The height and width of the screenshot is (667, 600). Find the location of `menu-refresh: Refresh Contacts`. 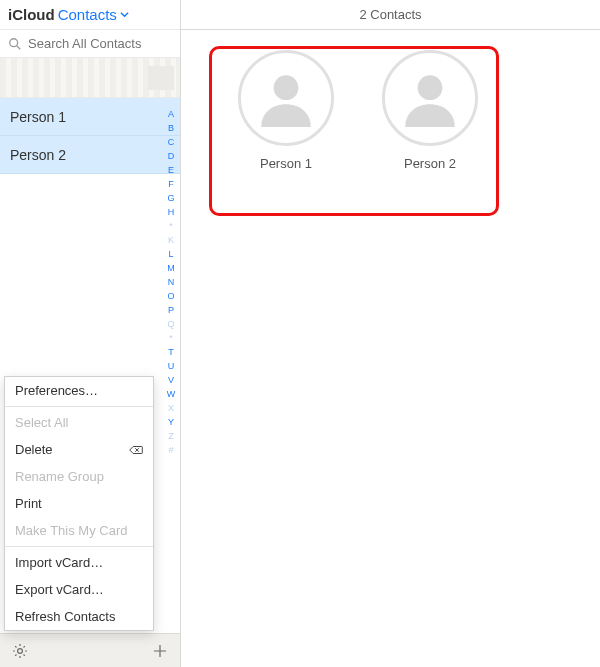

menu-refresh: Refresh Contacts is located at coordinates (79, 616).